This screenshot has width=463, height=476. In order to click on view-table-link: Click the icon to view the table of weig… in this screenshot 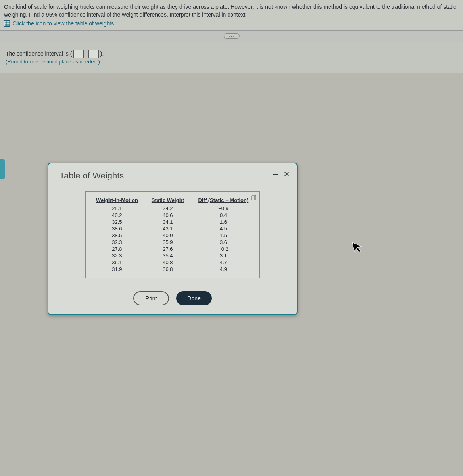, I will do `click(232, 25)`.